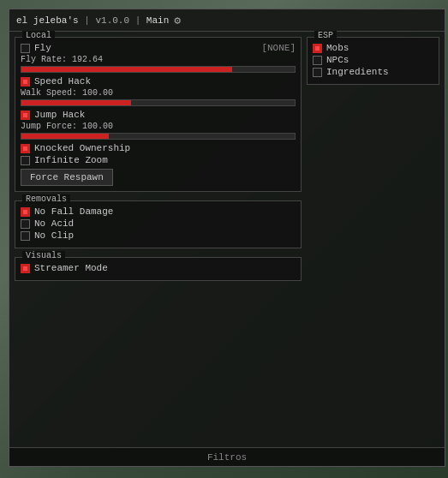  I want to click on jump-force-row: Jump Force: 100.00, so click(158, 130).